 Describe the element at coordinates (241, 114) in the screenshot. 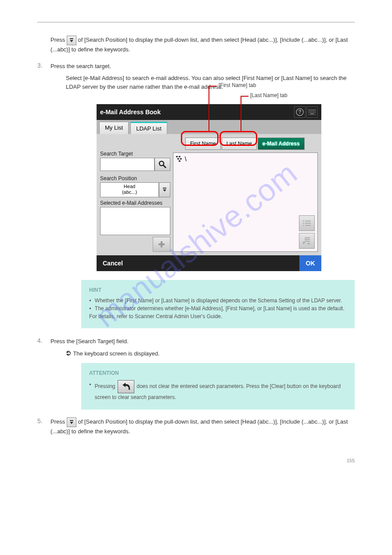

I see `marker-lastname-line` at that location.